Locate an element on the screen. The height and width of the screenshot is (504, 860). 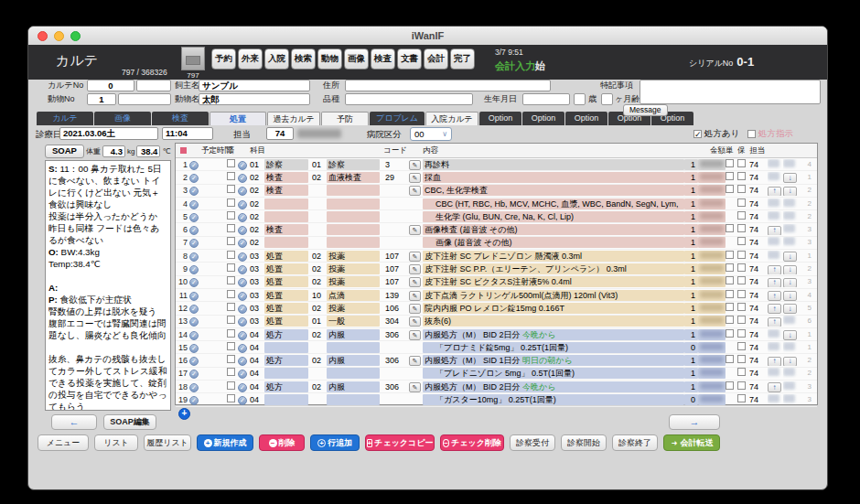
item-content: 画像検査 (超音波 その他) is located at coordinates (554, 230).